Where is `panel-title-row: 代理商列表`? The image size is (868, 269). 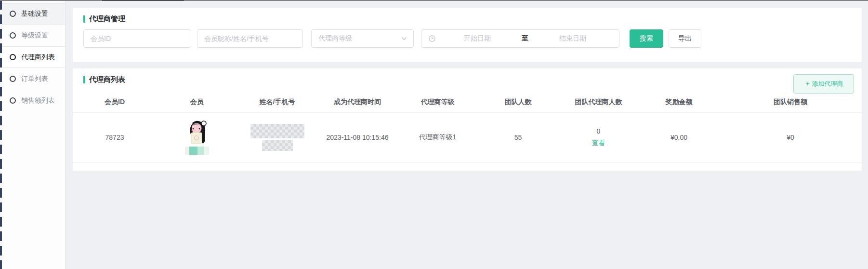 panel-title-row: 代理商列表 is located at coordinates (467, 76).